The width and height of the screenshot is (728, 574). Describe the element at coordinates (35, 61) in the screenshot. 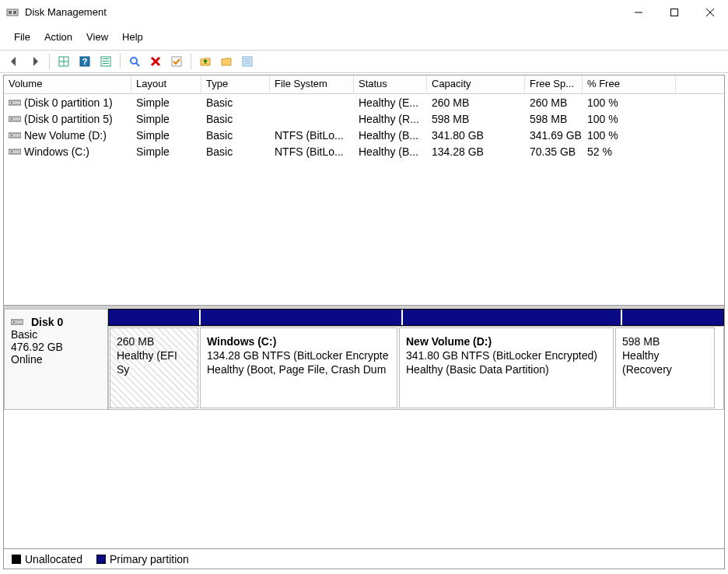

I see `forward-button` at that location.